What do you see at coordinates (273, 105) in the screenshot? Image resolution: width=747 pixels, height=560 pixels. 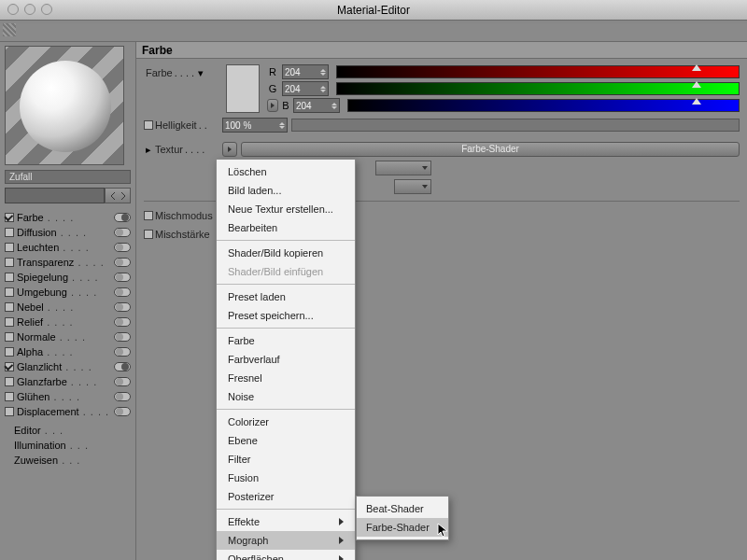 I see `color-picker-button` at bounding box center [273, 105].